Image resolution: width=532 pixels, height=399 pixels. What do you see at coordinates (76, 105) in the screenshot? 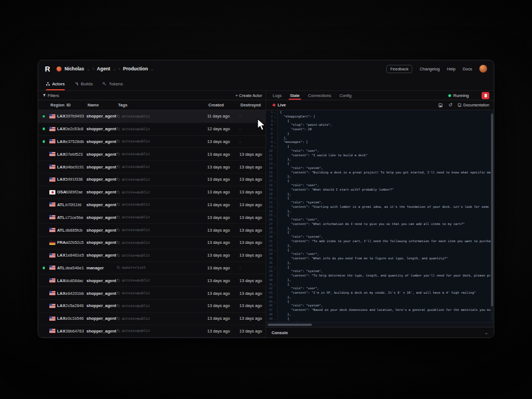
I see `col-id: ID` at bounding box center [76, 105].